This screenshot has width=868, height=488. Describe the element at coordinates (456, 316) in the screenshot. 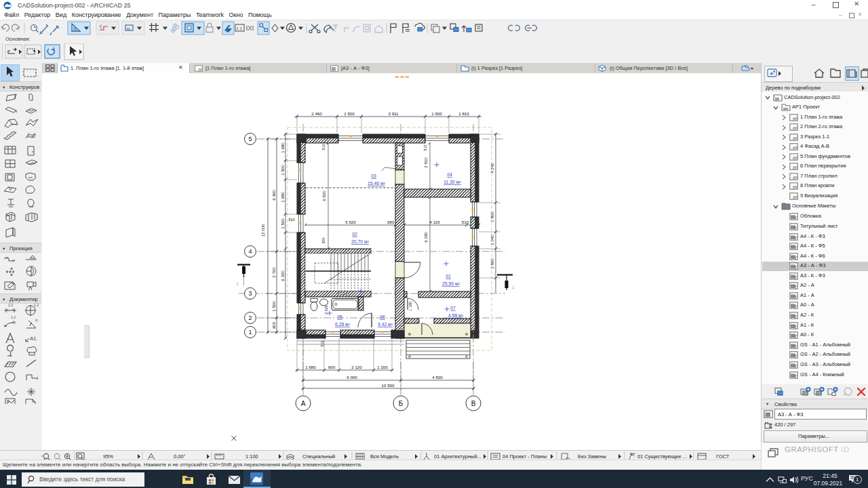

I see `svg-text: 4,58 м²` at that location.